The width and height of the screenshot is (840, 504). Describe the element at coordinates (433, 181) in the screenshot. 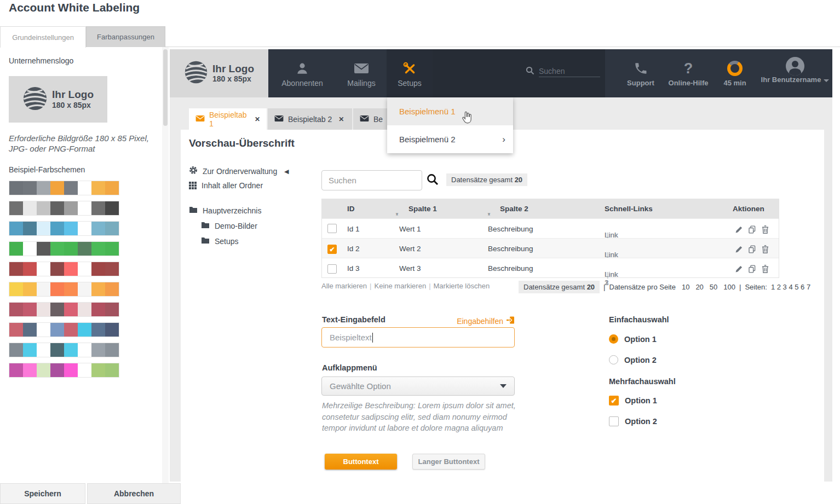

I see `search-icon` at that location.